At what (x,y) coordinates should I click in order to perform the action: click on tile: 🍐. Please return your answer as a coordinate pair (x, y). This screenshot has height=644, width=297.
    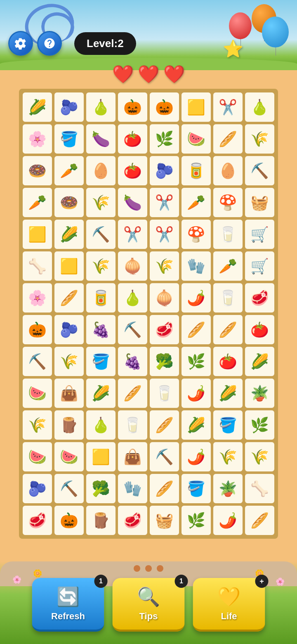
    Looking at the image, I should click on (101, 107).